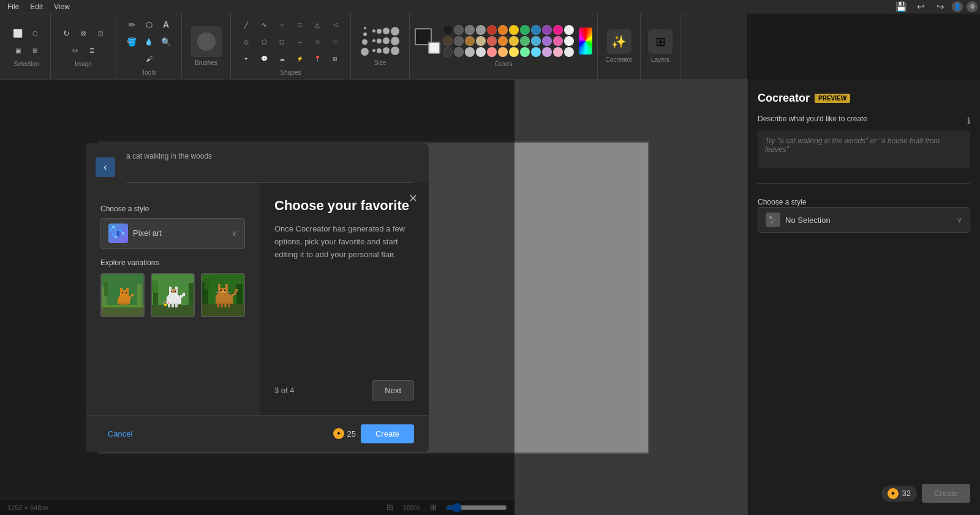 The height and width of the screenshot is (515, 980). What do you see at coordinates (864, 149) in the screenshot?
I see `describe-input` at bounding box center [864, 149].